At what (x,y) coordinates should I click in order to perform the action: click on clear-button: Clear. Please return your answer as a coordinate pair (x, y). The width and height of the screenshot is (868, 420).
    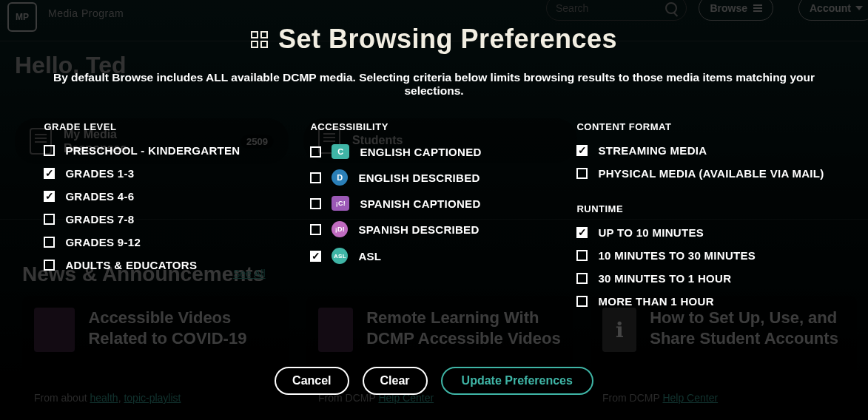
    Looking at the image, I should click on (395, 381).